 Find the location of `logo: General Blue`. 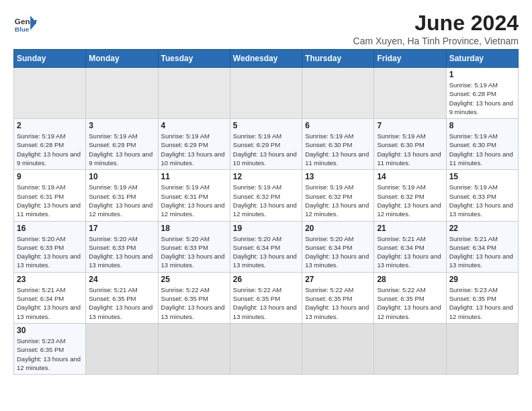

logo: General Blue is located at coordinates (26, 23).